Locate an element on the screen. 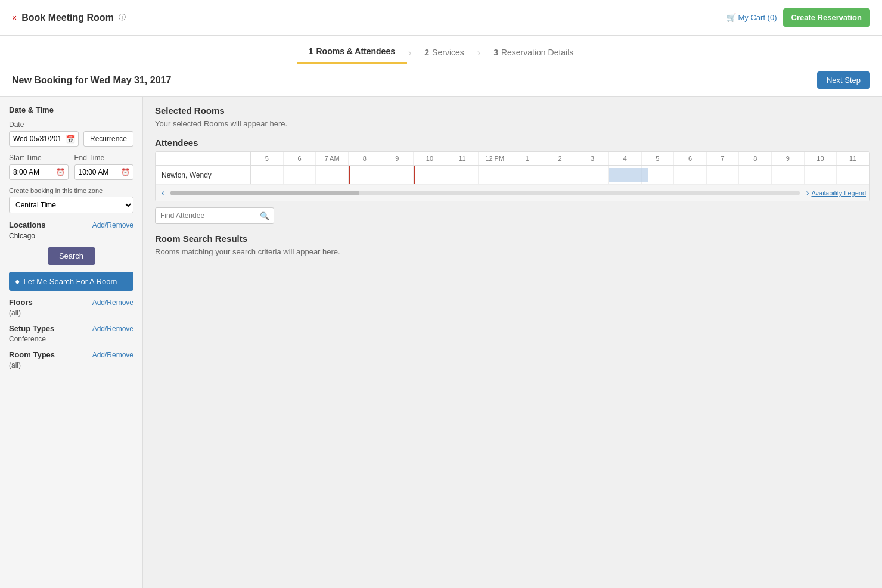 This screenshot has height=588, width=882. selected-rooms-section: Selected Rooms Your selected Rooms will … is located at coordinates (513, 117).